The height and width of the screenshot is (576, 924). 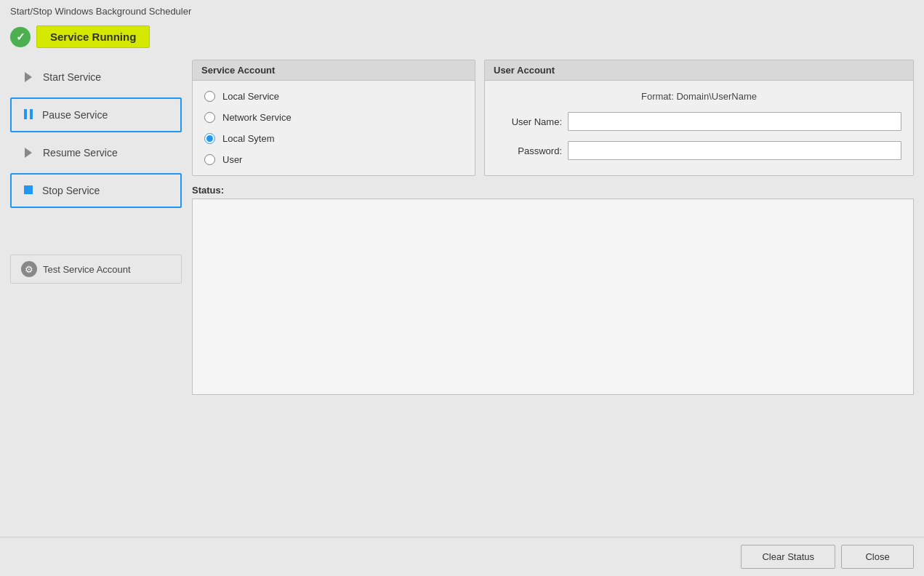 I want to click on radio-local-system-input, so click(x=209, y=138).